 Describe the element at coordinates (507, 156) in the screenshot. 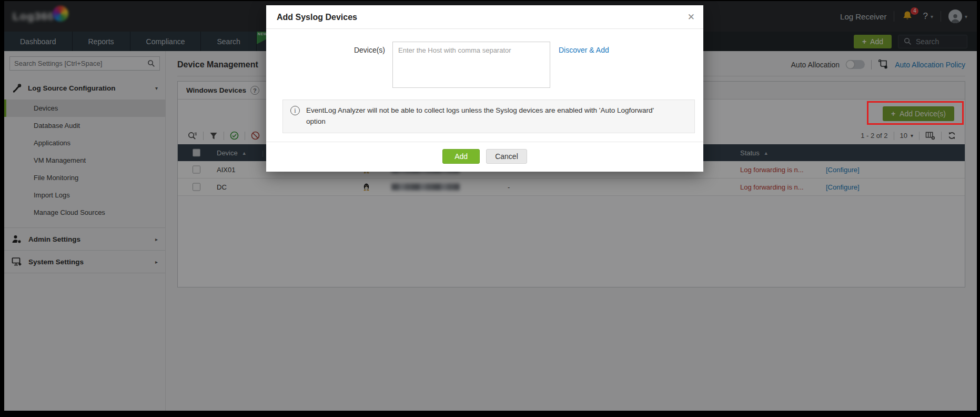

I see `cancel-button: Cancel` at that location.